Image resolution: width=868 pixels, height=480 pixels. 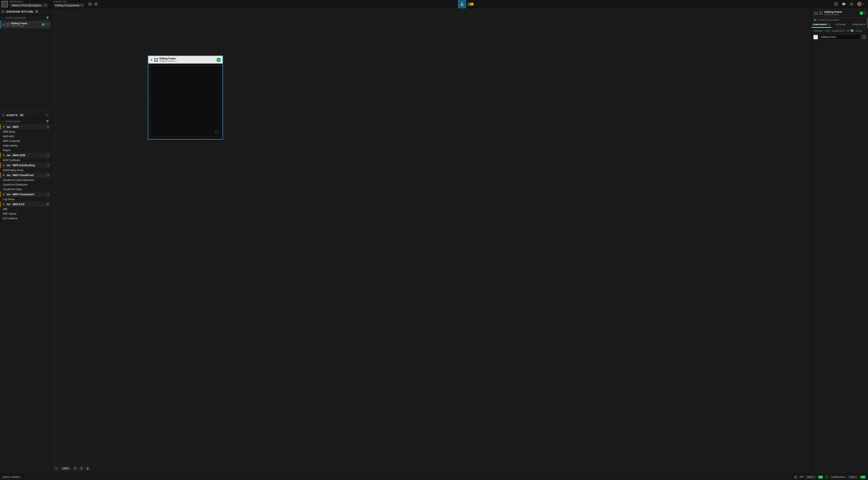 What do you see at coordinates (25, 204) in the screenshot?
I see `asset-category: awsAWS EC218` at bounding box center [25, 204].